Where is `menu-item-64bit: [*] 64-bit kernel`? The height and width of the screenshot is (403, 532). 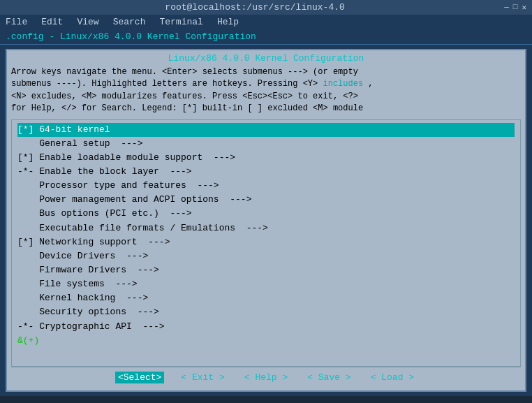 menu-item-64bit: [*] 64-bit kernel is located at coordinates (266, 130).